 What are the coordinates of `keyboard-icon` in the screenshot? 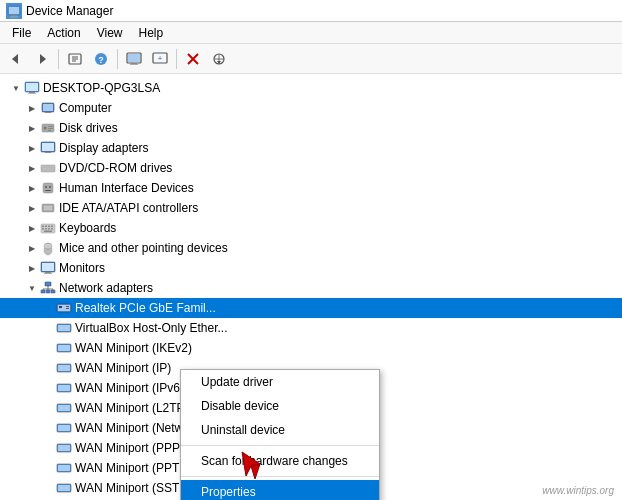 It's located at (48, 228).